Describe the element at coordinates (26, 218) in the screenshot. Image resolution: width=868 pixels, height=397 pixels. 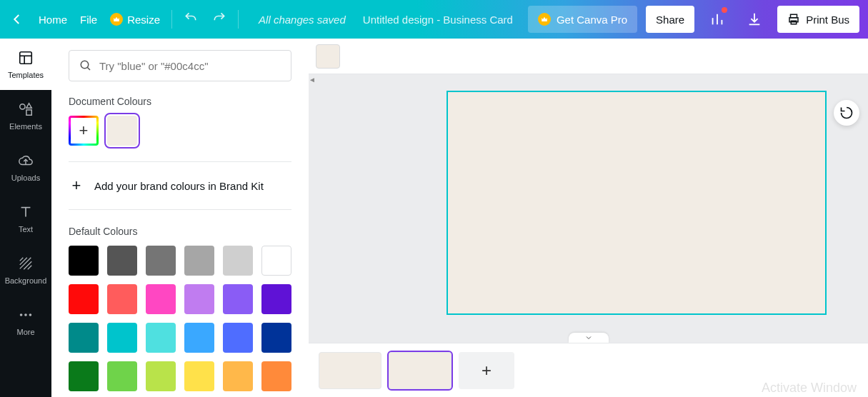
I see `left-rail: Templates Elements Uploads Text Backgrou…` at that location.